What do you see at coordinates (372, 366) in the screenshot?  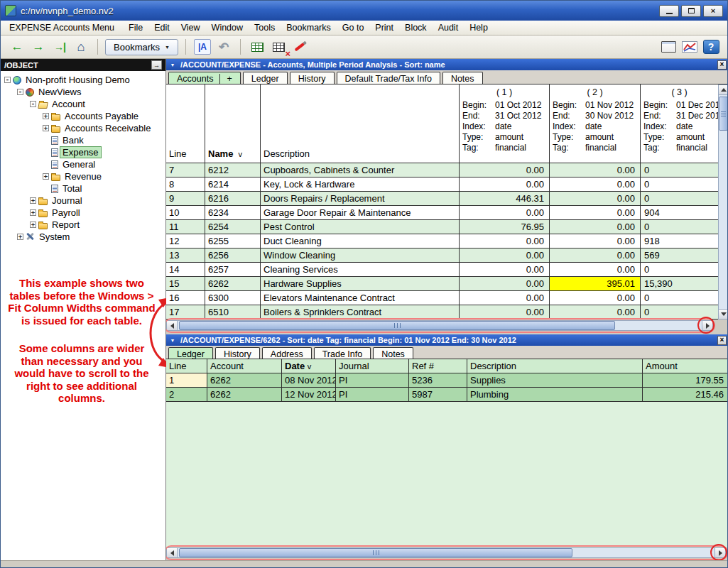 I see `column-header-journal: Journal` at bounding box center [372, 366].